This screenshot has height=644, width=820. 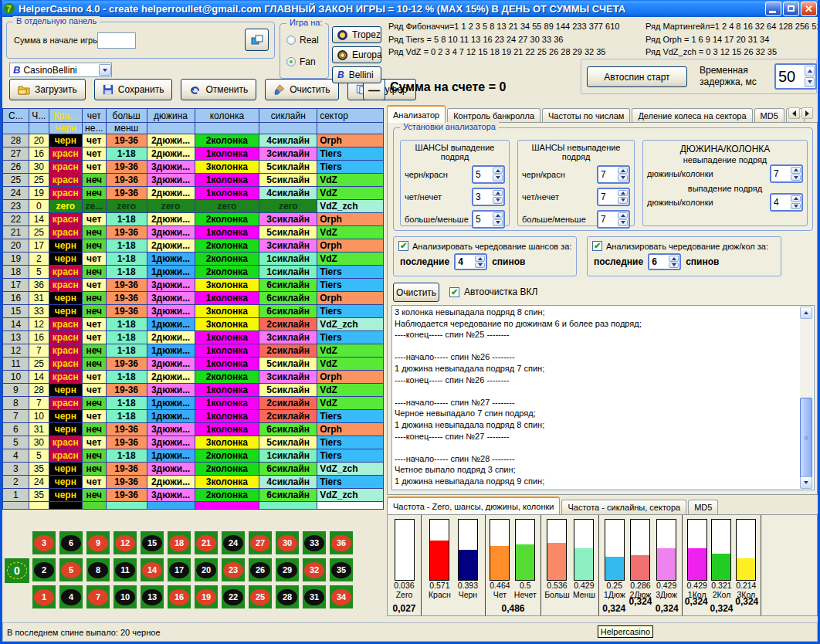 I want to click on board-zero: 0, so click(x=17, y=571).